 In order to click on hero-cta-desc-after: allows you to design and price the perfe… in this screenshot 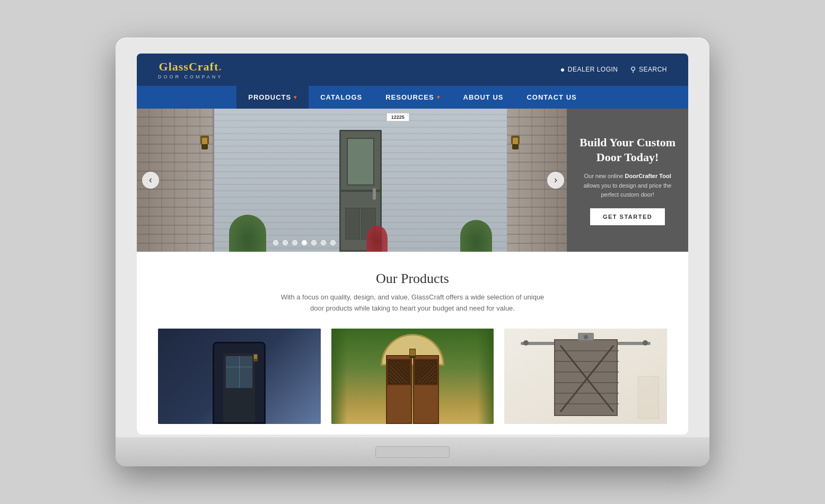, I will do `click(628, 190)`.